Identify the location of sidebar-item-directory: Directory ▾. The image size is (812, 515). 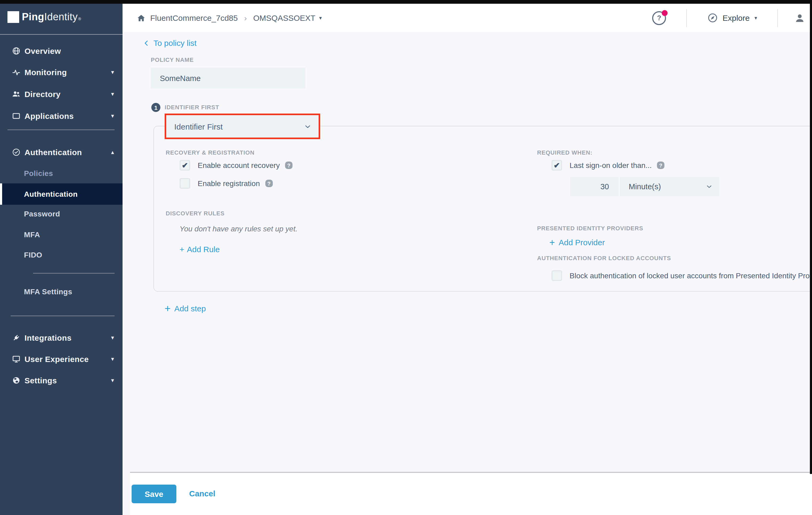
(61, 94).